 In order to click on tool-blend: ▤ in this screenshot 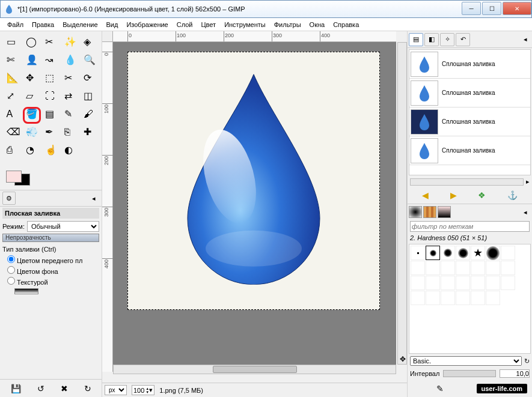, I will do `click(51, 115)`.